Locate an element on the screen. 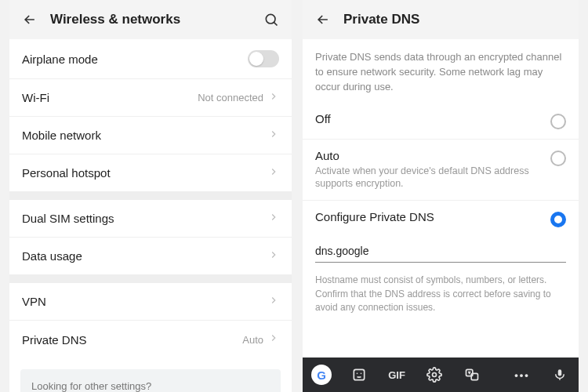 The height and width of the screenshot is (392, 588). personal-hotspot-row: Personal hotspot is located at coordinates (151, 173).